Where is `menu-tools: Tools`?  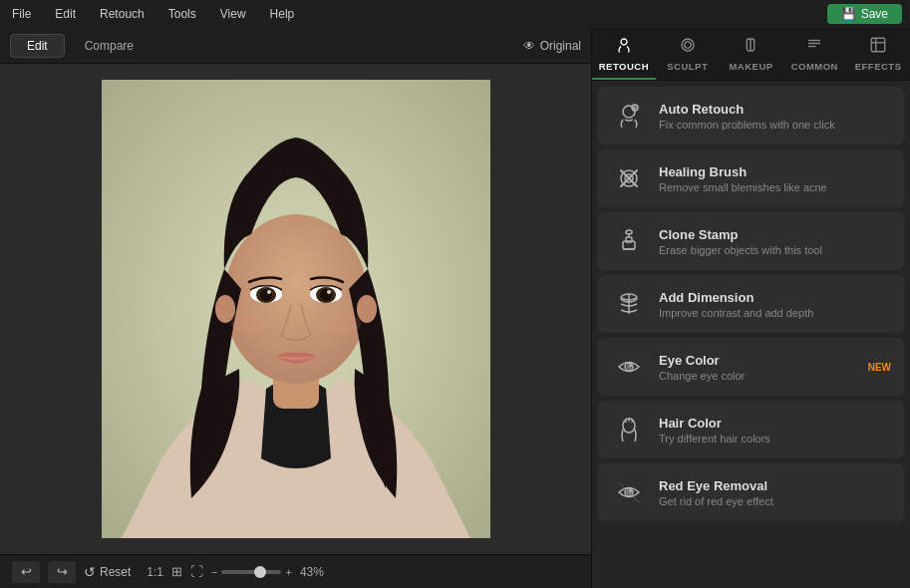
menu-tools: Tools is located at coordinates (182, 14).